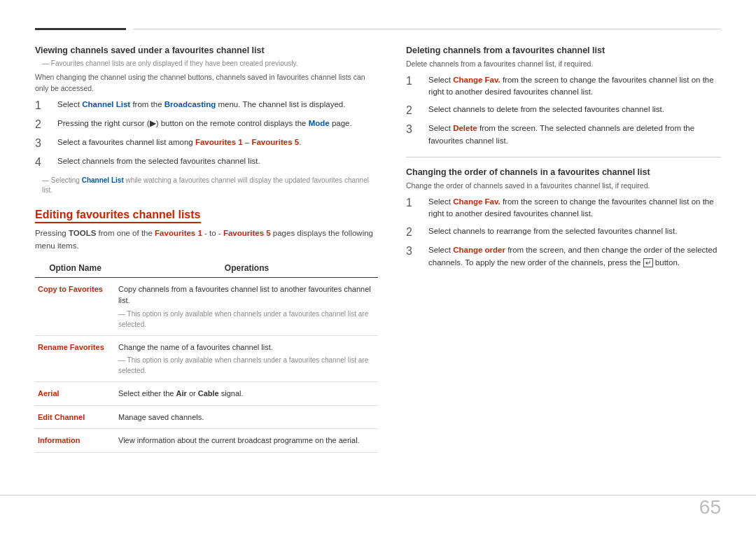 The height and width of the screenshot is (534, 756). I want to click on step-text: Select Delete from the screen. The selec…, so click(575, 134).